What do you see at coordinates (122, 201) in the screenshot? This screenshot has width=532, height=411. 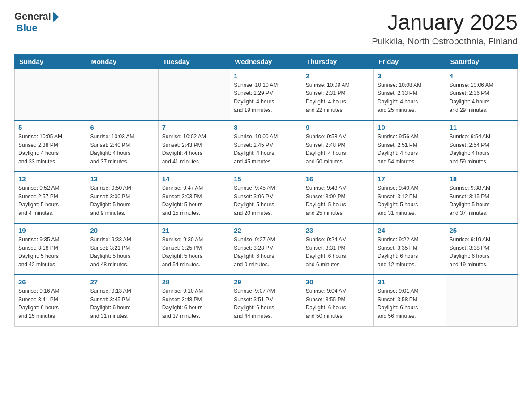 I see `day-info: Sunrise: 9:50 AM Sunset: 3:00 PM Dayligh…` at bounding box center [122, 201].